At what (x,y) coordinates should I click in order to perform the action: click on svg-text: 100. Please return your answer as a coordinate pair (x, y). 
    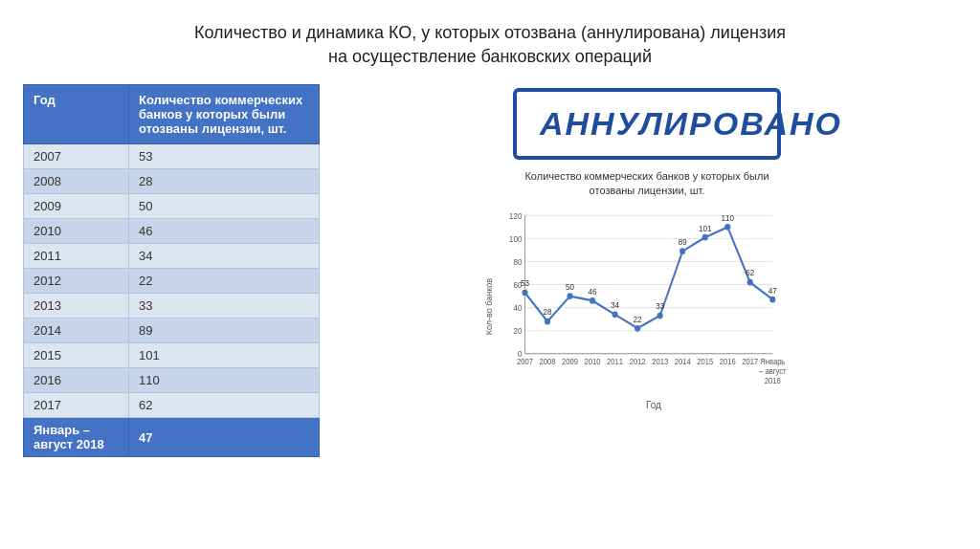
    Looking at the image, I should click on (516, 238).